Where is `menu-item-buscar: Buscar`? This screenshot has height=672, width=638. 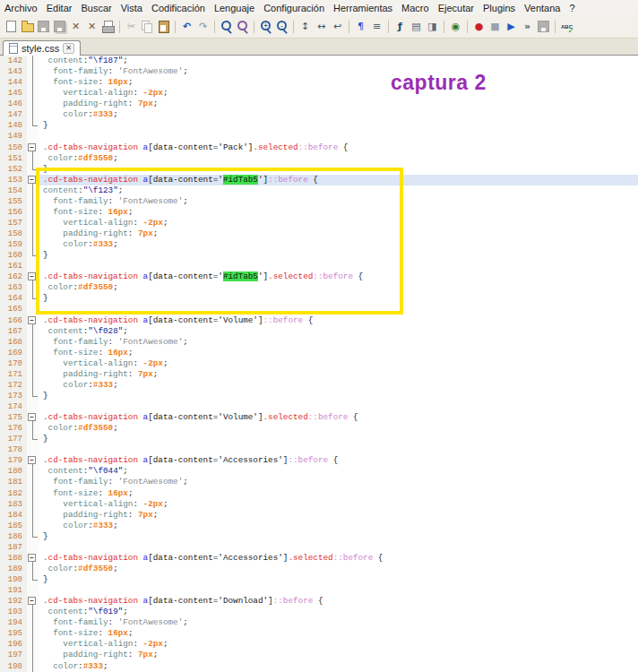 menu-item-buscar: Buscar is located at coordinates (96, 8).